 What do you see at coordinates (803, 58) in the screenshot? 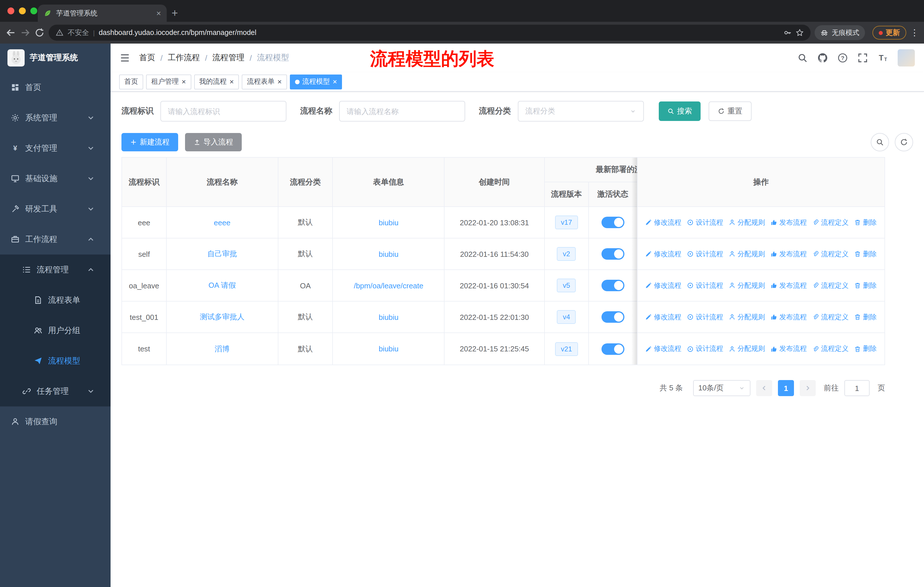
I see `search-icon` at bounding box center [803, 58].